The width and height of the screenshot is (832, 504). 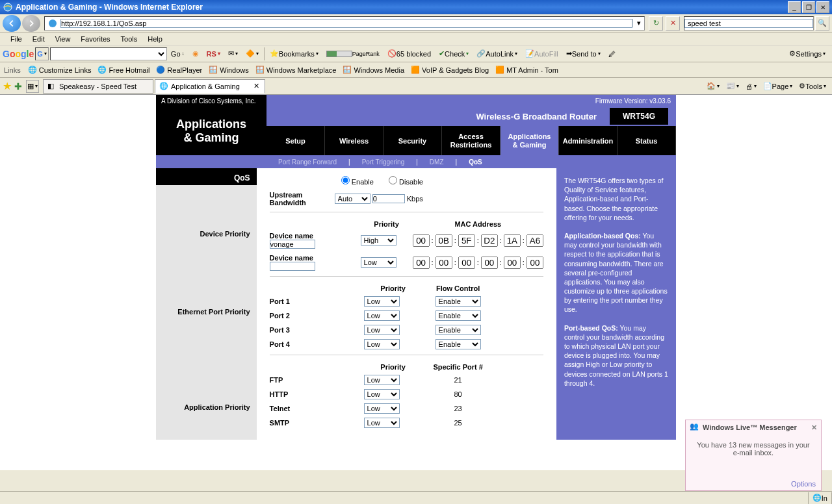 What do you see at coordinates (39, 39) in the screenshot?
I see `menu-edit: Edit` at bounding box center [39, 39].